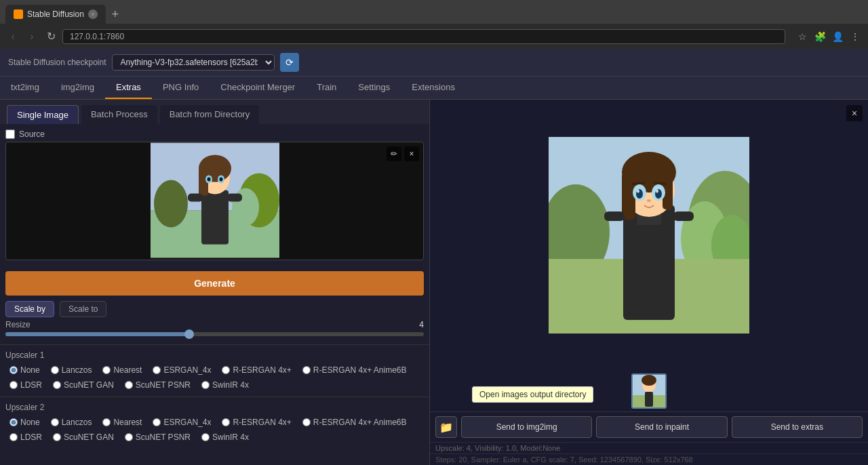 This screenshot has height=465, width=868. Describe the element at coordinates (374, 88) in the screenshot. I see `tab-settings: Settings` at that location.